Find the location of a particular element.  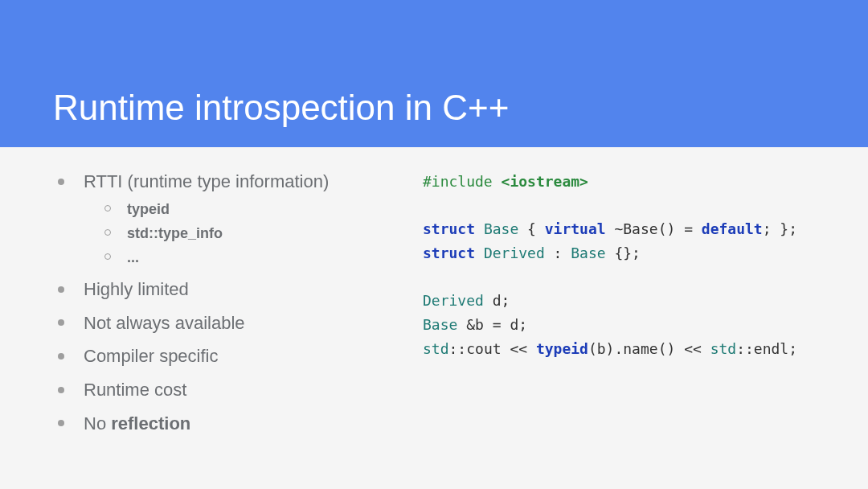

code-text: (b).name() << is located at coordinates (649, 349).